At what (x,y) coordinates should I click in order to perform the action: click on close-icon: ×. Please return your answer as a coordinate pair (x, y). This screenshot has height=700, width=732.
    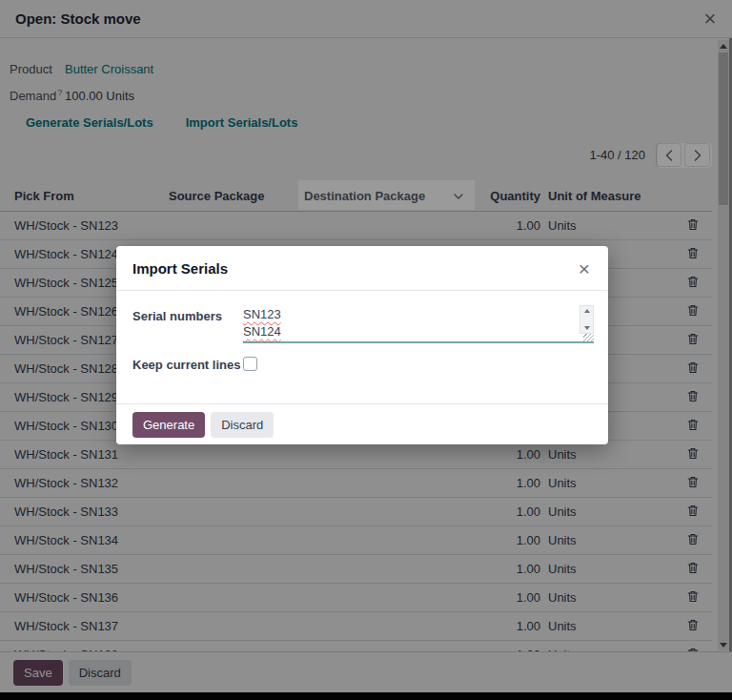
    Looking at the image, I should click on (584, 269).